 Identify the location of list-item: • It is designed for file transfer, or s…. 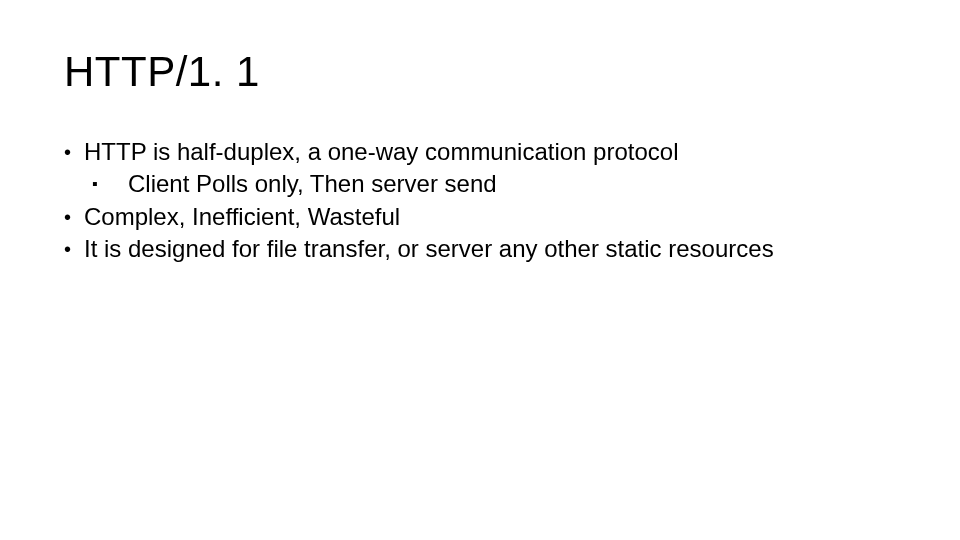
(480, 249).